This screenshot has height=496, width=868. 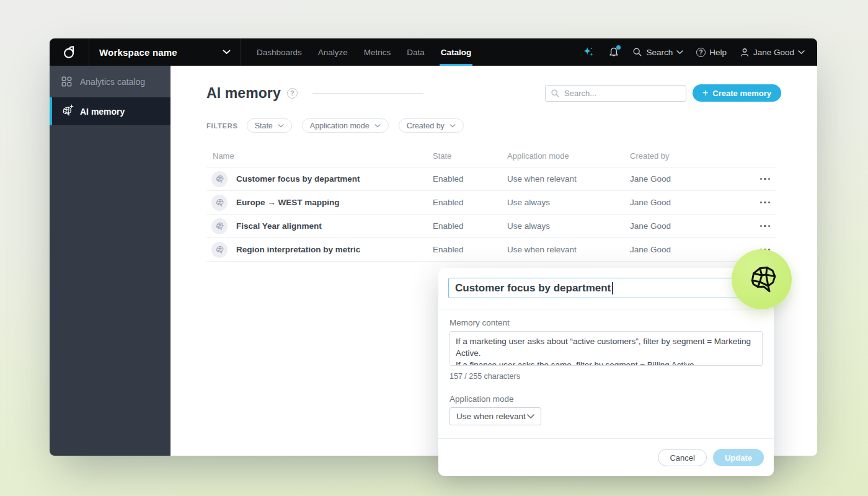 I want to click on filter-created-by: Created by, so click(x=432, y=125).